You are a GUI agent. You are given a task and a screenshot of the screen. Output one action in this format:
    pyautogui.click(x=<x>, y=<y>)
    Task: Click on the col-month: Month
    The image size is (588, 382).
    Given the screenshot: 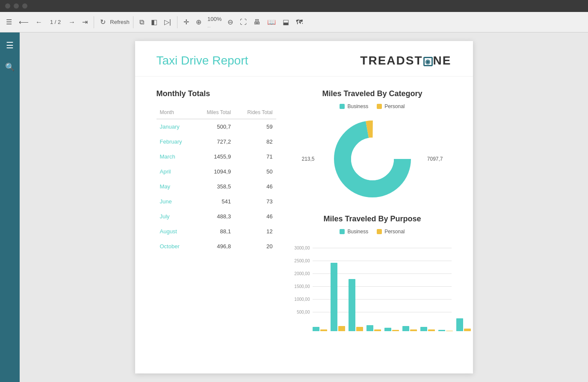 What is the action you would take?
    pyautogui.click(x=175, y=113)
    